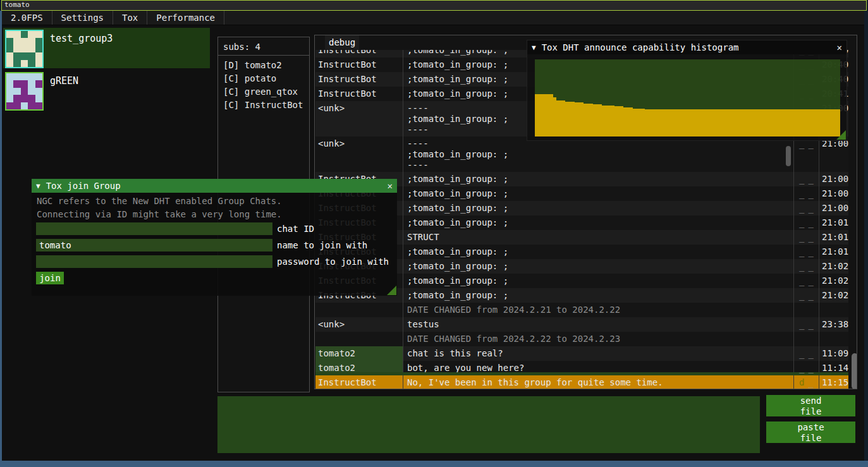  Describe the element at coordinates (434, 464) in the screenshot. I see `taskbar-strip` at that location.